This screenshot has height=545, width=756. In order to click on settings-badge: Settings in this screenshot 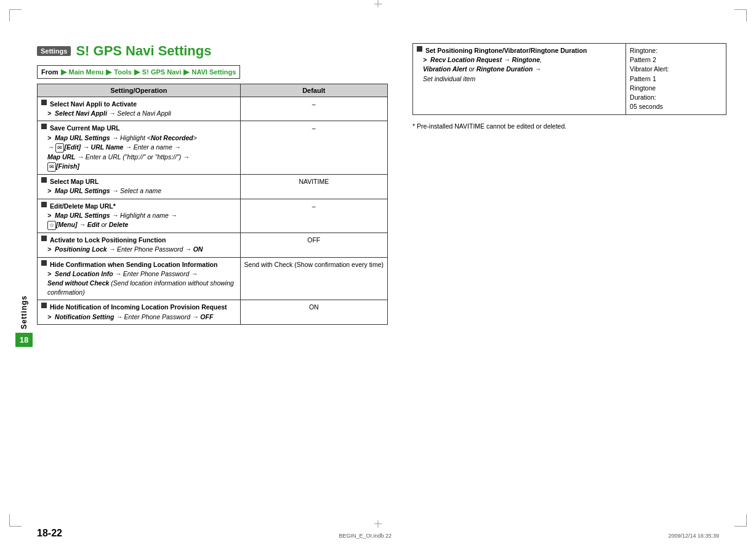, I will do `click(54, 51)`.